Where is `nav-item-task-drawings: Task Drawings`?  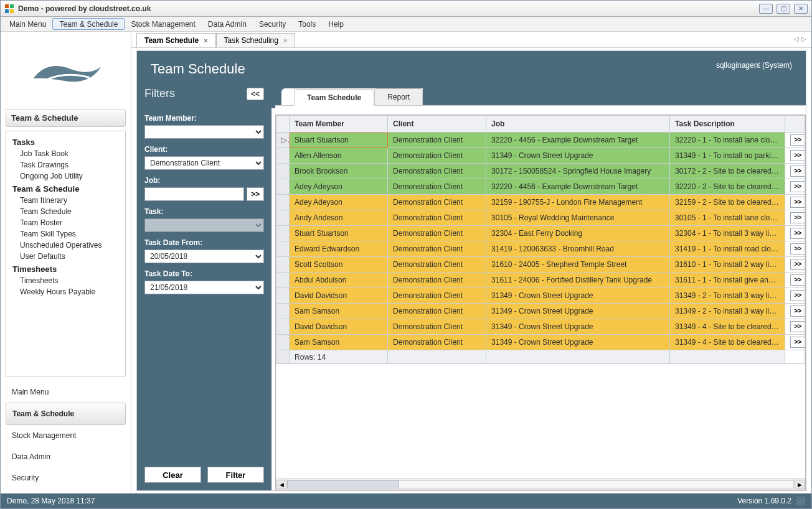 nav-item-task-drawings: Task Drawings is located at coordinates (67, 165).